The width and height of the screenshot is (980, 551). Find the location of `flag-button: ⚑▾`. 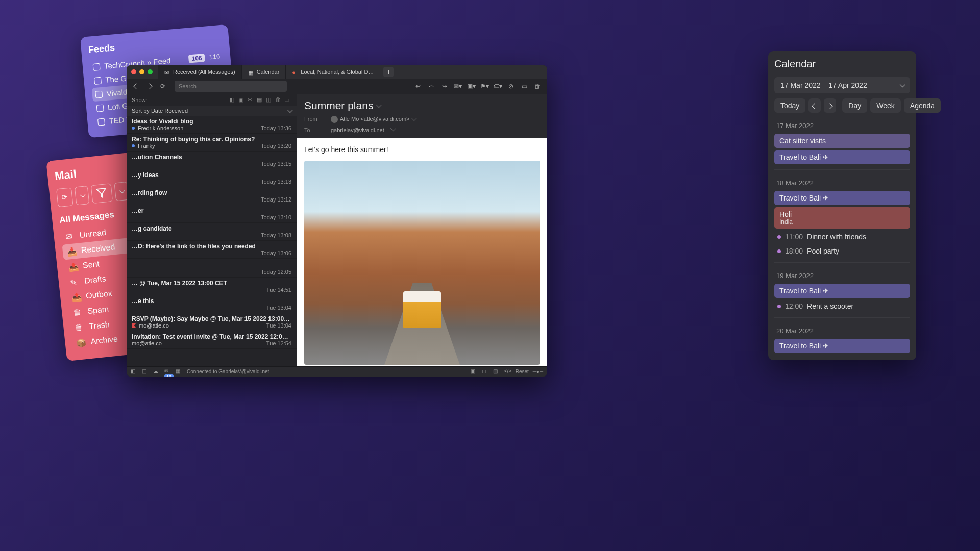

flag-button: ⚑▾ is located at coordinates (484, 86).